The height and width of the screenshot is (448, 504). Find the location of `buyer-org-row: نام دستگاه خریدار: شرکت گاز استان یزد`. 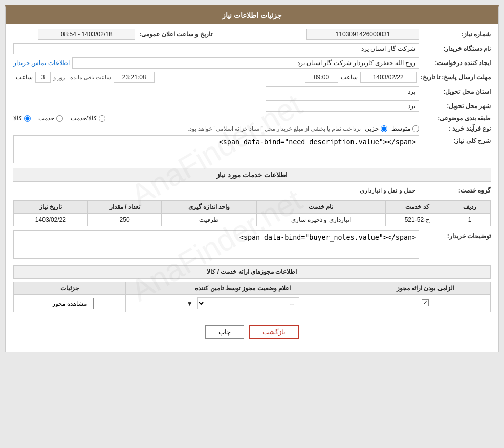

buyer-org-row: نام دستگاه خریدار: شرکت گاز استان یزد is located at coordinates (252, 49).